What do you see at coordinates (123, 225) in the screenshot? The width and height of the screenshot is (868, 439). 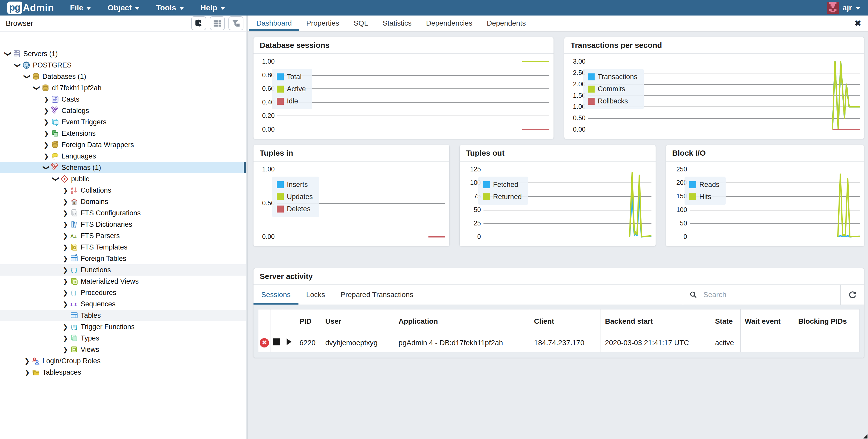 I see `tree-item-fts-dictionaries: ❯FTS Dictionaries` at bounding box center [123, 225].